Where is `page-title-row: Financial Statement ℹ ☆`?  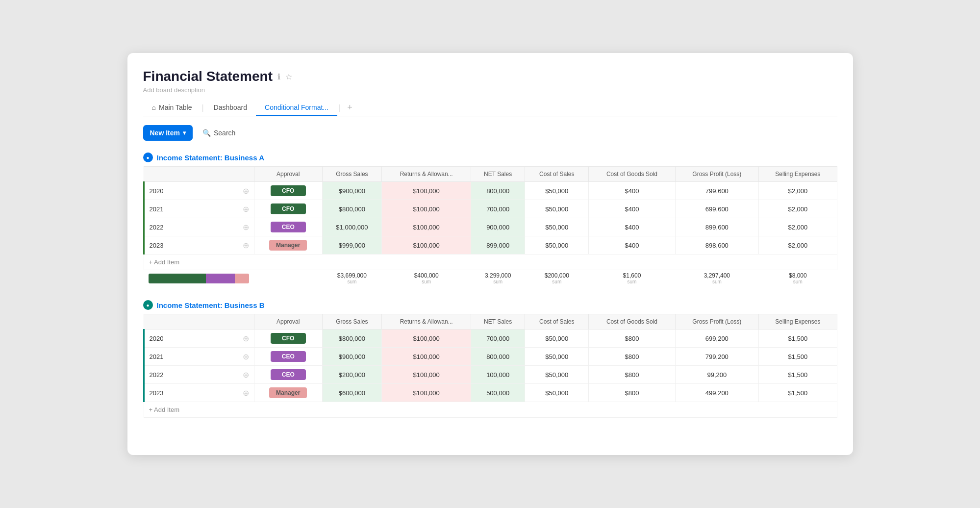
page-title-row: Financial Statement ℹ ☆ is located at coordinates (490, 76).